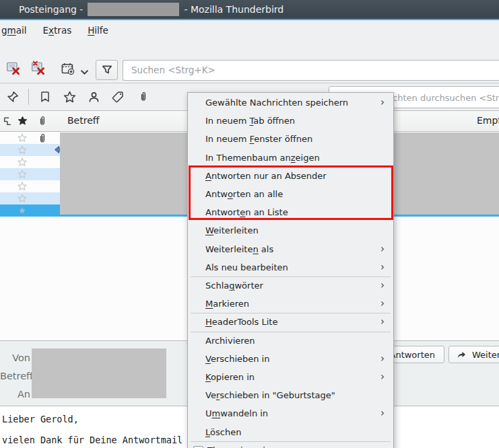 The image size is (499, 448). What do you see at coordinates (51, 9) in the screenshot?
I see `window-title-prefix: Posteingang -` at bounding box center [51, 9].